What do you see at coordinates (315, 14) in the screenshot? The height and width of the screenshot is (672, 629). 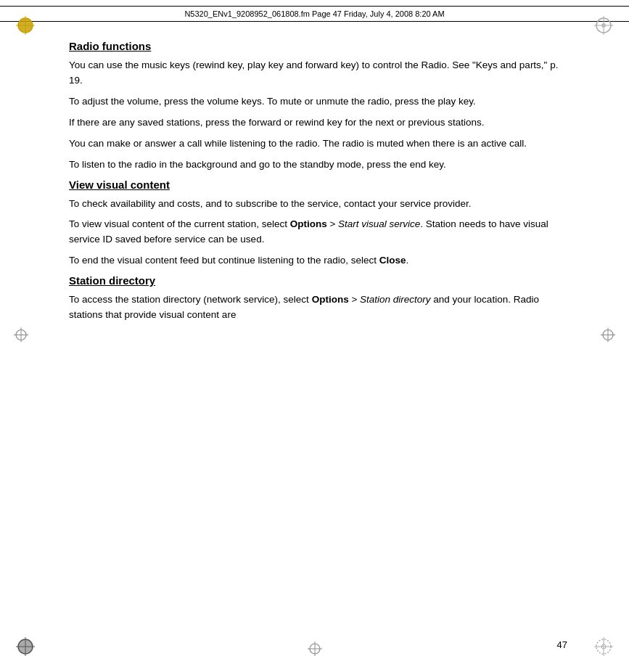 I see `top-bar: N5320_ENv1_9208952_061808.fm Page 47 Fri…` at bounding box center [315, 14].